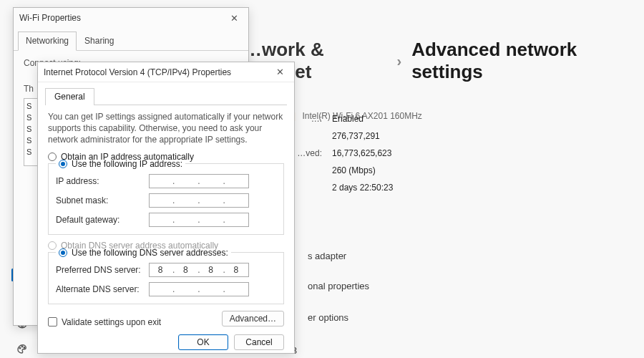 The width and height of the screenshot is (644, 358). What do you see at coordinates (166, 278) in the screenshot?
I see `manual-dns-group: Use the following DNS server addresses: …` at bounding box center [166, 278].